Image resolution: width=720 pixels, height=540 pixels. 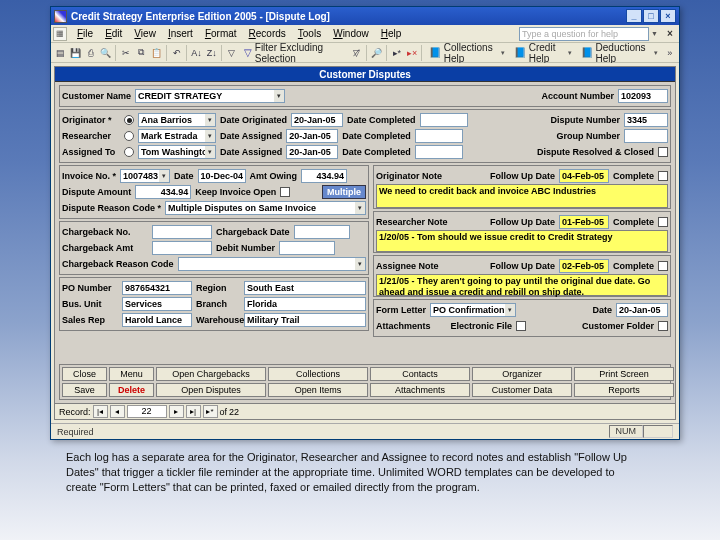 I want to click on originator-field: Ana Barrios▾, so click(x=177, y=120).